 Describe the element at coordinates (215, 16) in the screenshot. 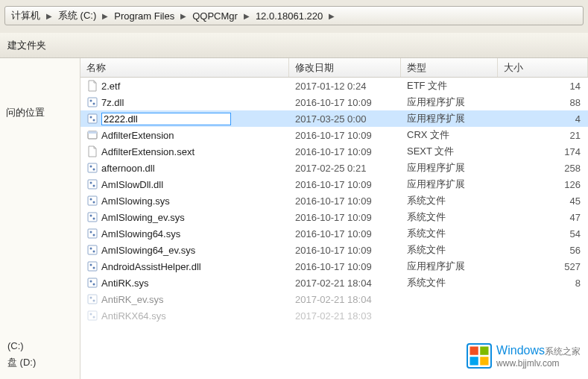

I see `breadcrumb-item: QQPCMgr` at that location.